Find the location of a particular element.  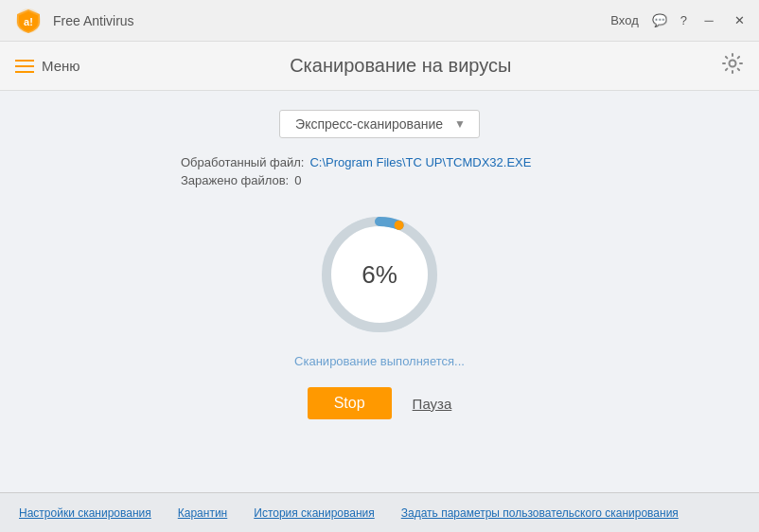

footer-link-quarantine: Карантин is located at coordinates (203, 513).